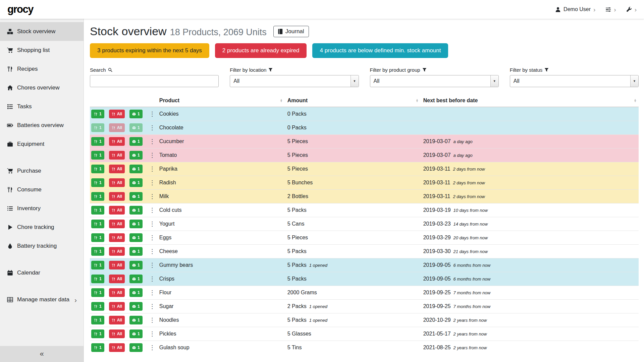 This screenshot has width=644, height=362. Describe the element at coordinates (42, 273) in the screenshot. I see `sidebar-item-calendar: Calendar` at that location.